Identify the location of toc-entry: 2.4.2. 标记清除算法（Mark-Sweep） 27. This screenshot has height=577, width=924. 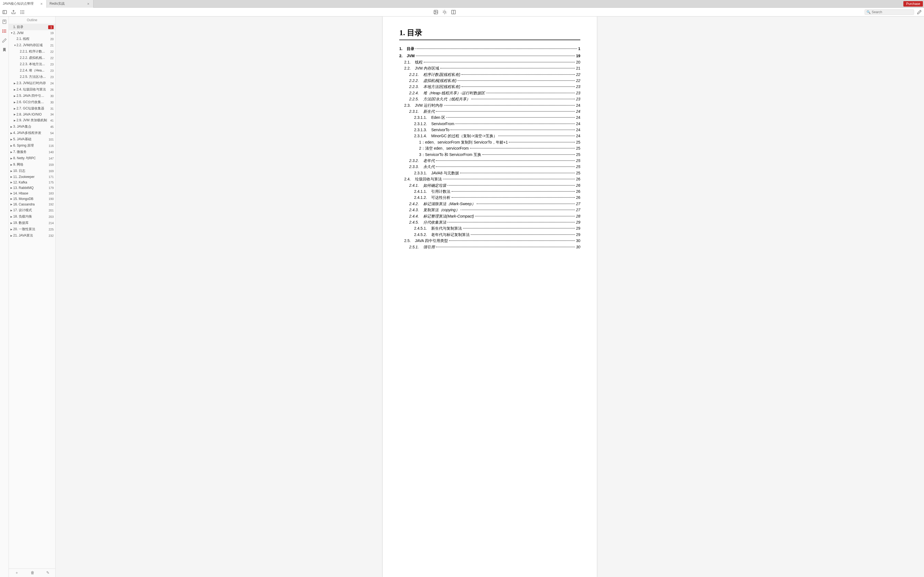
(490, 204).